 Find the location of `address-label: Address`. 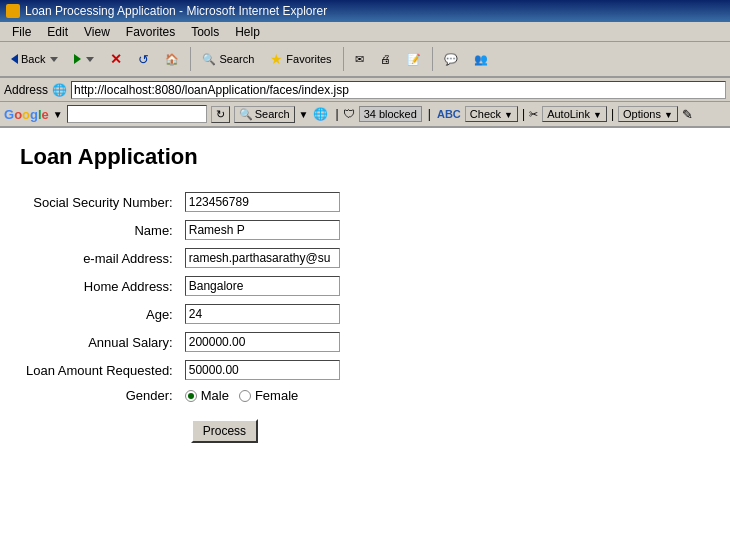

address-label: Address is located at coordinates (26, 90).